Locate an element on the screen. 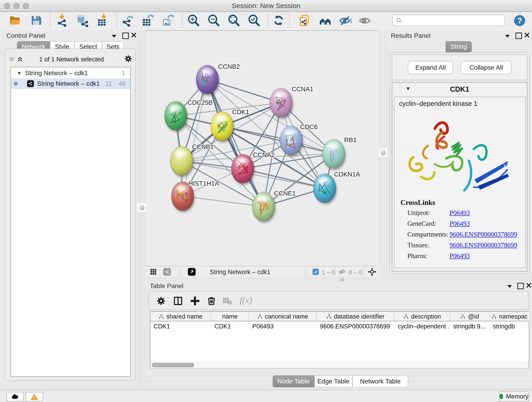 Image resolution: width=532 pixels, height=402 pixels. network-node-CCNA2 is located at coordinates (243, 169).